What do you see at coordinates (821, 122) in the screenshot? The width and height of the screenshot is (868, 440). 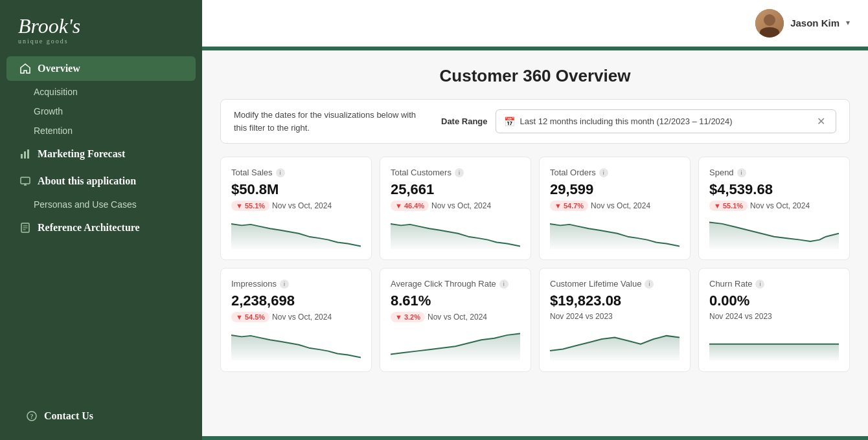 I see `close-icon: ✕` at bounding box center [821, 122].